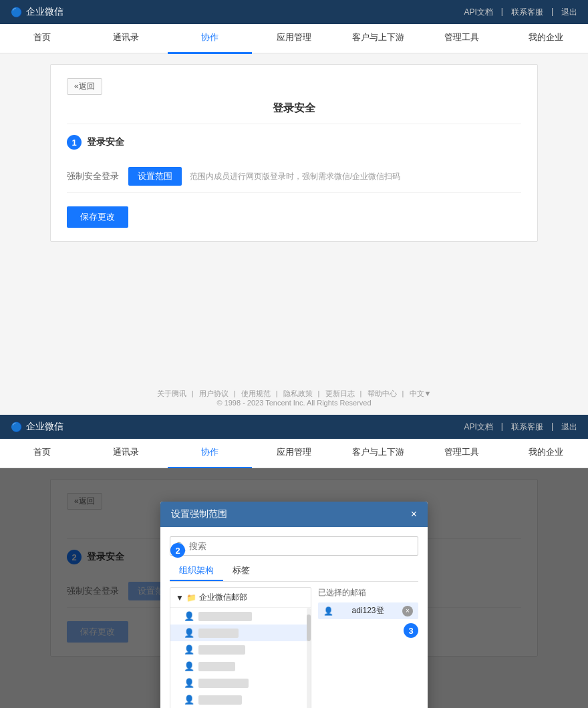 This screenshot has height=708, width=588. Describe the element at coordinates (45, 427) in the screenshot. I see `logo-text2: 企业微信` at that location.